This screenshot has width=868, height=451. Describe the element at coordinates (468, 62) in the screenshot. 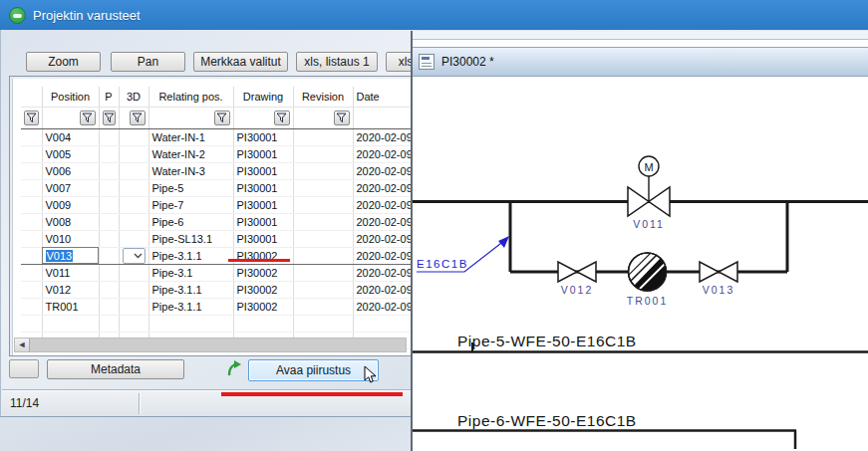

I see `drawing-tab-title: PI30002 *` at that location.